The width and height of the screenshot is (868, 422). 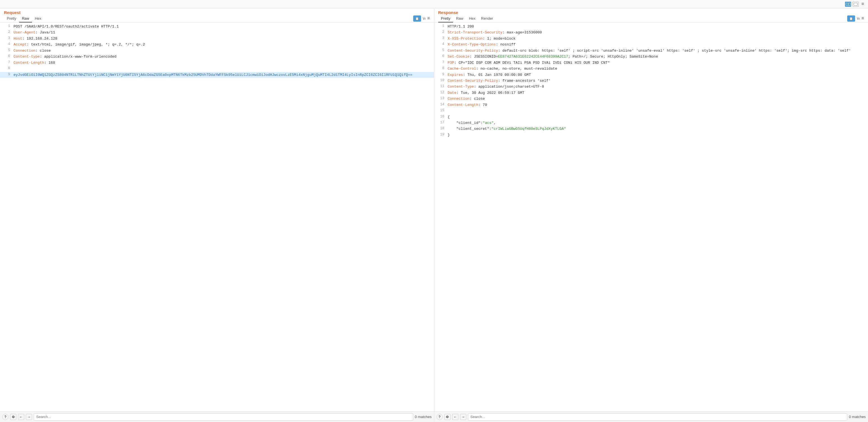 I want to click on back-btn-response: ←, so click(x=456, y=417).